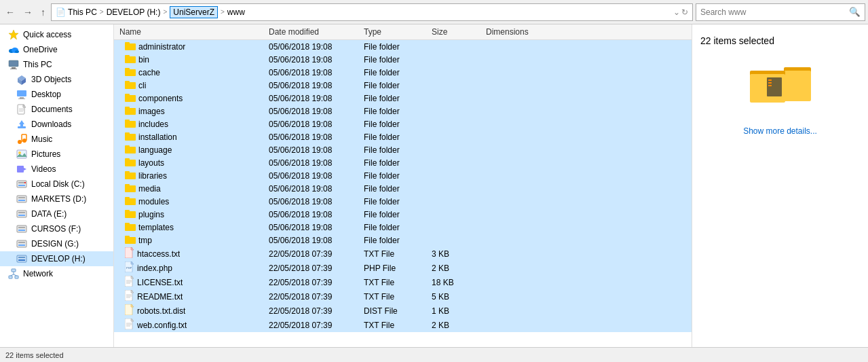 The width and height of the screenshot is (868, 362). What do you see at coordinates (156, 228) in the screenshot?
I see `file-name: templates` at bounding box center [156, 228].